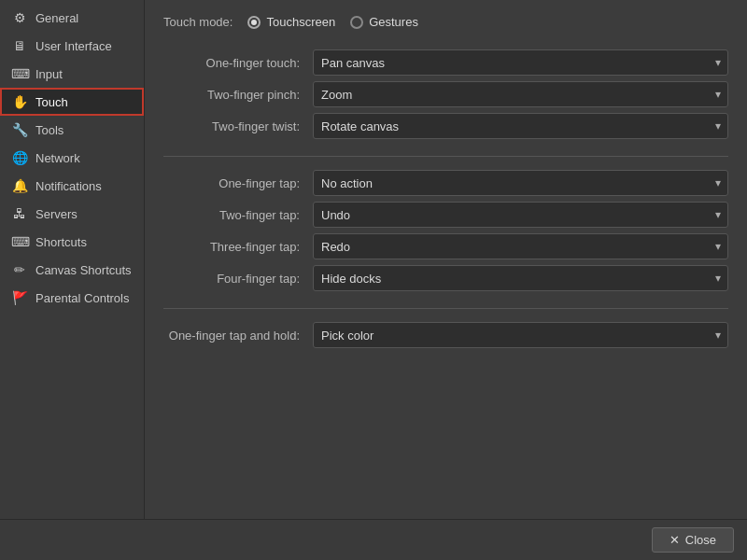 This screenshot has width=747, height=560. I want to click on three-finger-tap-row: Three-finger tap: Redo, so click(446, 246).